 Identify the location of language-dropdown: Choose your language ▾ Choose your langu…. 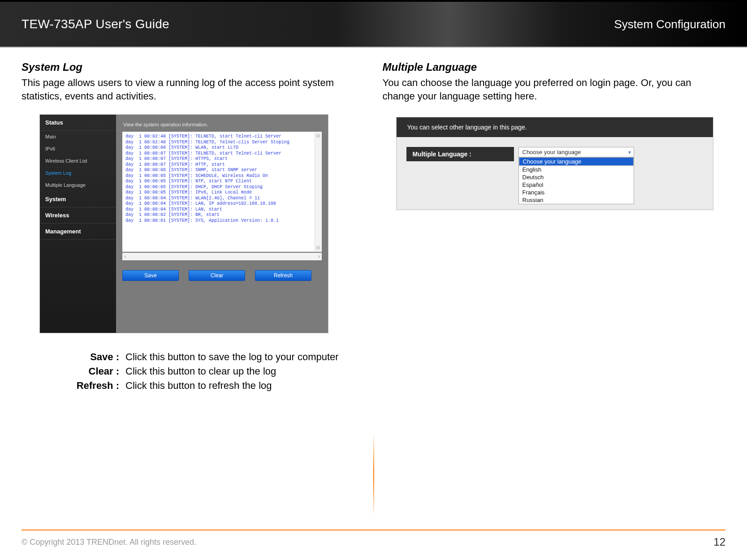
(576, 176).